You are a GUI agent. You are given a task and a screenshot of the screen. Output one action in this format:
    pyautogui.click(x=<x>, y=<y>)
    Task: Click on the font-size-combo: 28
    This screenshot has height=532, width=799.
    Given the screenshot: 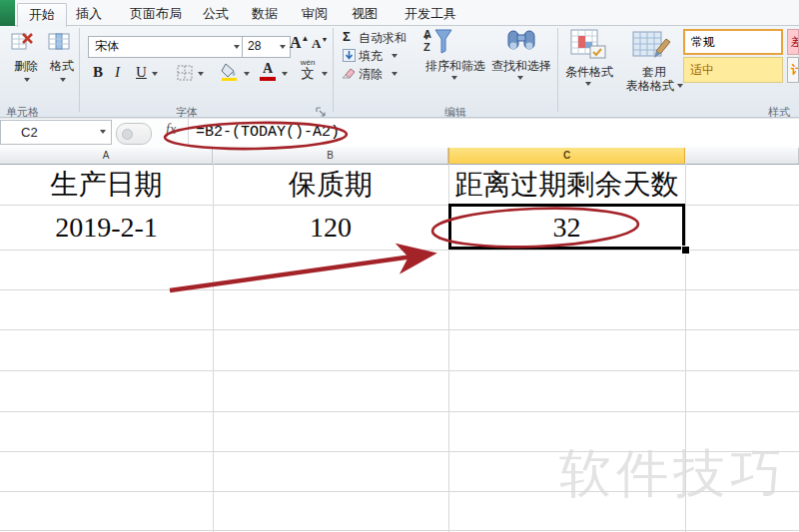 What is the action you would take?
    pyautogui.click(x=266, y=47)
    